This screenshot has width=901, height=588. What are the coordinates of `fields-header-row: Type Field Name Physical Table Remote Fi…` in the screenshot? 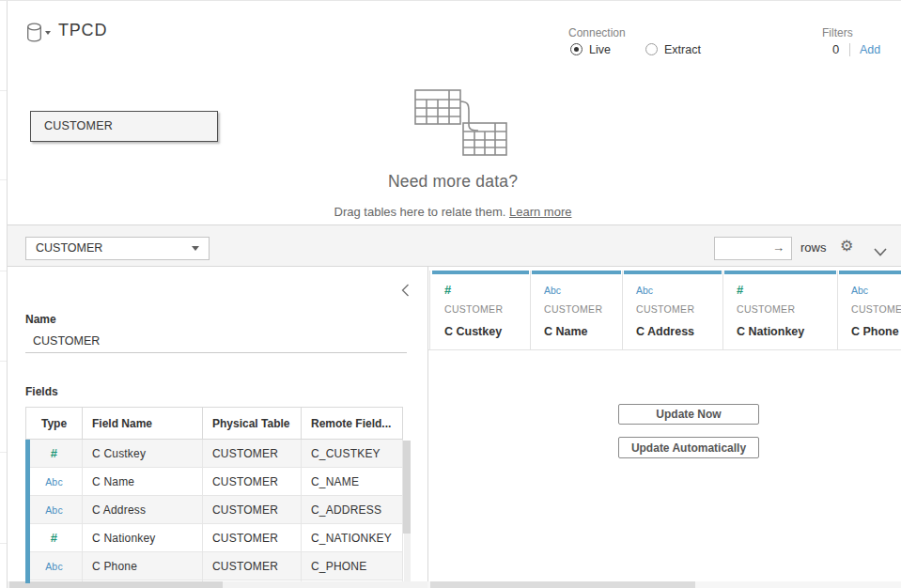 It's located at (214, 424).